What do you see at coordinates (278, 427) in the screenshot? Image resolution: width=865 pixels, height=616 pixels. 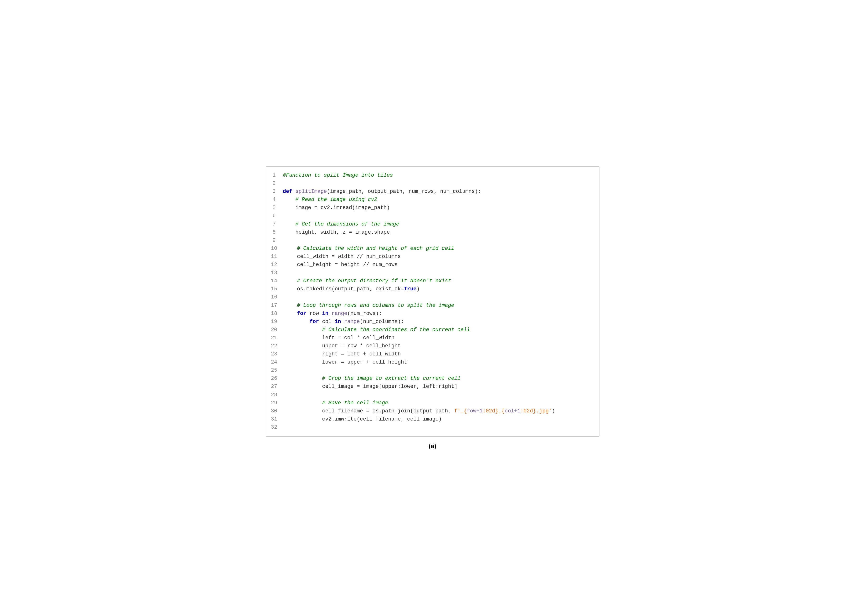 I see `line-number: 32` at bounding box center [278, 427].